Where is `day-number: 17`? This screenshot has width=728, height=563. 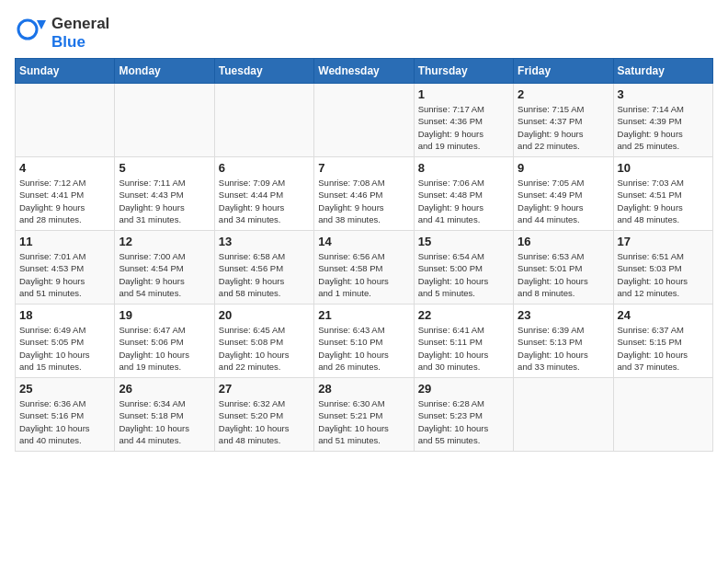
day-number: 17 is located at coordinates (664, 241).